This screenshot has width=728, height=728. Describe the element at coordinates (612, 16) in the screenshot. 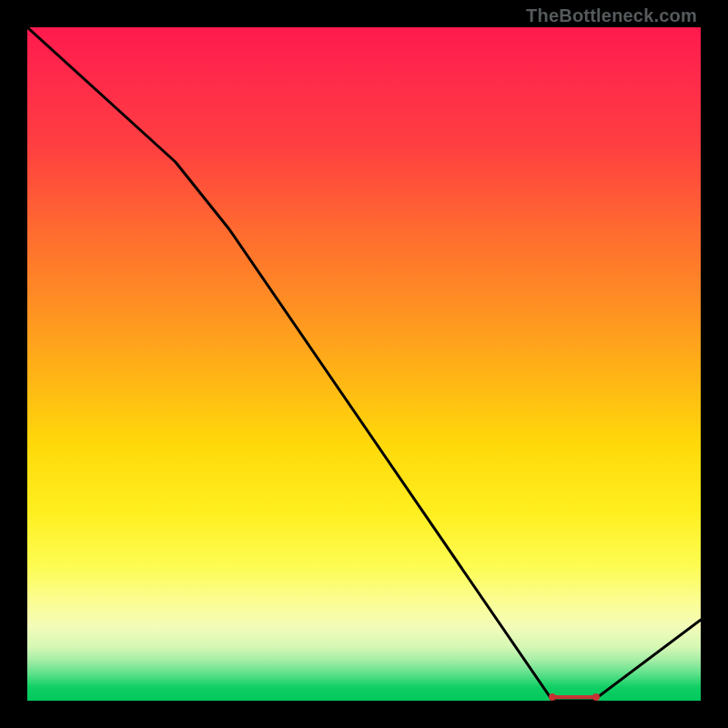

I see `watermark-text: TheBottleneck.com` at that location.